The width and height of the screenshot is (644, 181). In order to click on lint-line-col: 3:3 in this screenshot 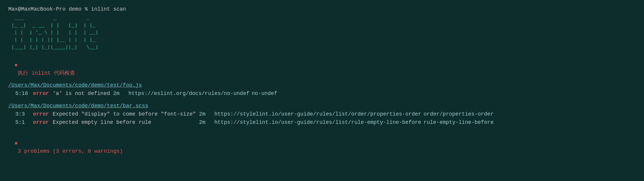, I will do `click(23, 114)`.